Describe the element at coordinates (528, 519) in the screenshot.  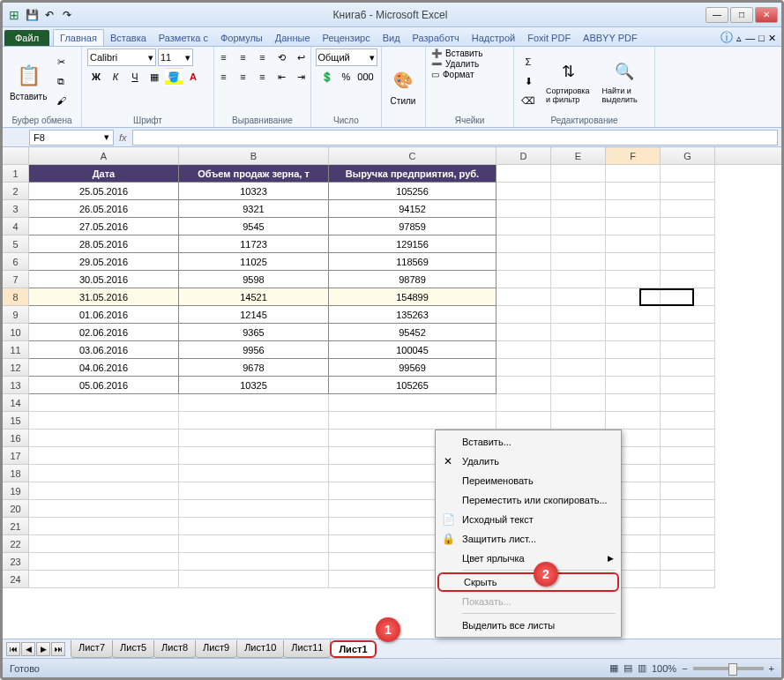
I see `context-menu-item: 📄Исходный текст` at that location.